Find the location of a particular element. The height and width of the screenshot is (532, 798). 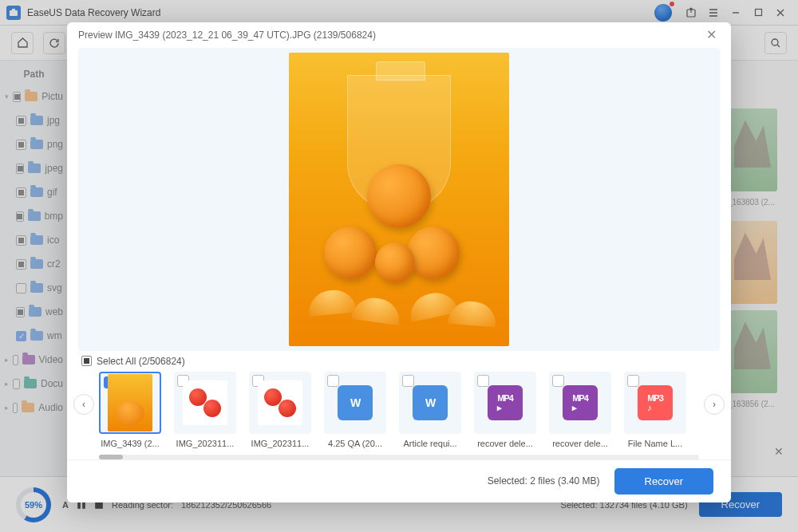

select-all-row: Select All (2/506824) is located at coordinates (399, 361).